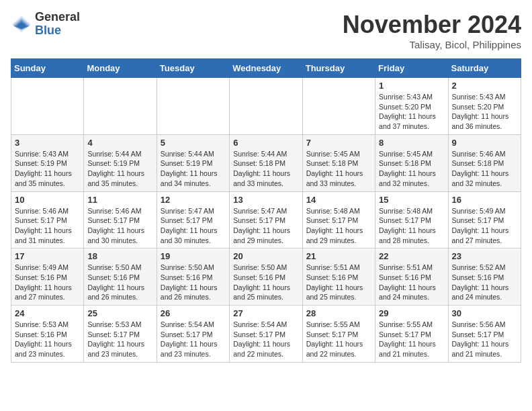  Describe the element at coordinates (485, 169) in the screenshot. I see `day-info: Sunrise: 5:46 AM Sunset: 5:18 PM Dayligh…` at that location.